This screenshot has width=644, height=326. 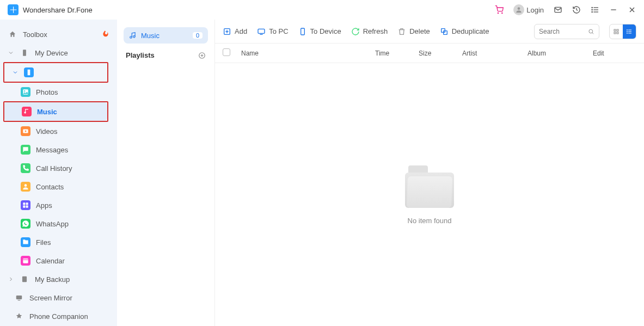 I want to click on backup-icon, so click(x=24, y=279).